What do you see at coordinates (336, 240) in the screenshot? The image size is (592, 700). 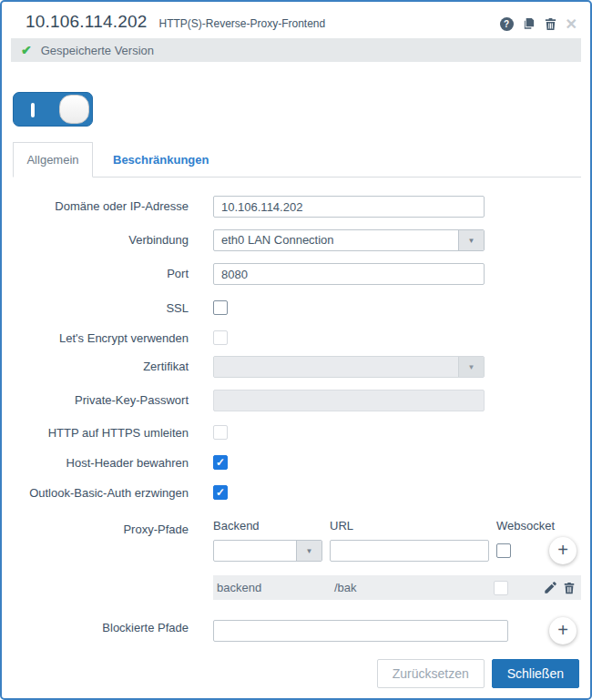 I see `connection-select-value: eth0 LAN Connection` at bounding box center [336, 240].